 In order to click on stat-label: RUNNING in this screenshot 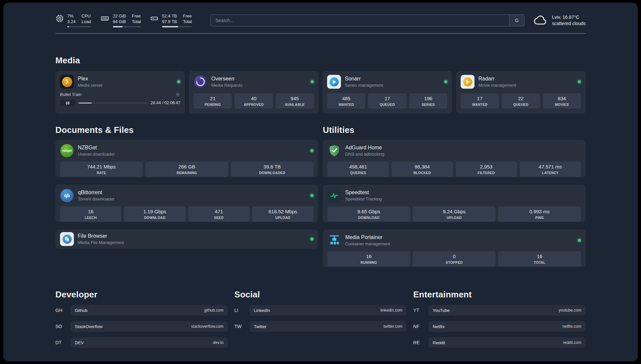, I will do `click(369, 262)`.